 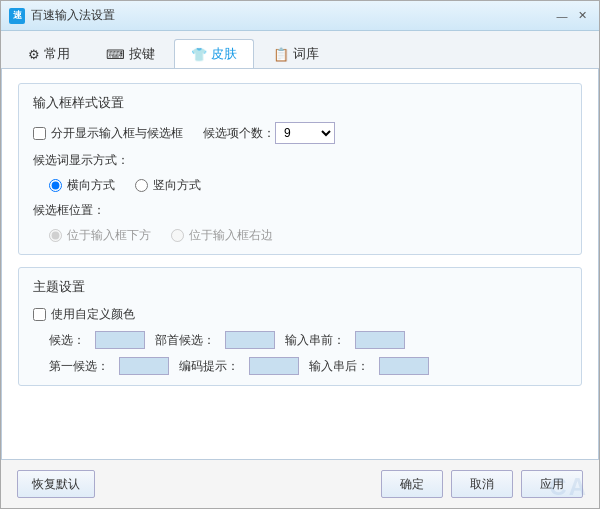 I want to click on count-select: 9 5 6 7 8 10, so click(x=305, y=133).